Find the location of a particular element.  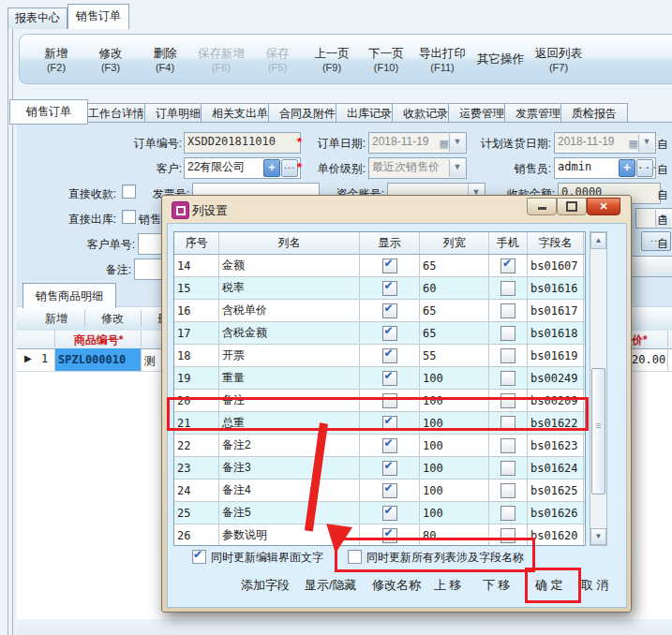

product-price-header-clipped: 价* is located at coordinates (639, 341).